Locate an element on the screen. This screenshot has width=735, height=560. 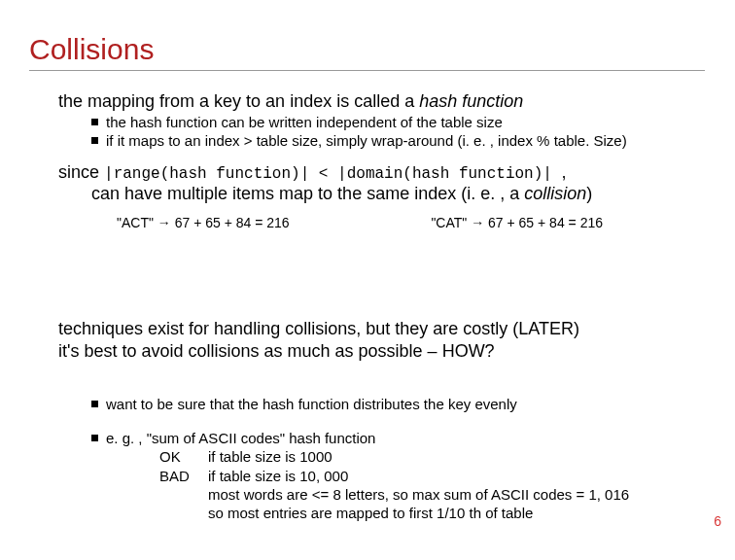
p3-bullet1-text: want to be sure that the hash function d… is located at coordinates (311, 404).